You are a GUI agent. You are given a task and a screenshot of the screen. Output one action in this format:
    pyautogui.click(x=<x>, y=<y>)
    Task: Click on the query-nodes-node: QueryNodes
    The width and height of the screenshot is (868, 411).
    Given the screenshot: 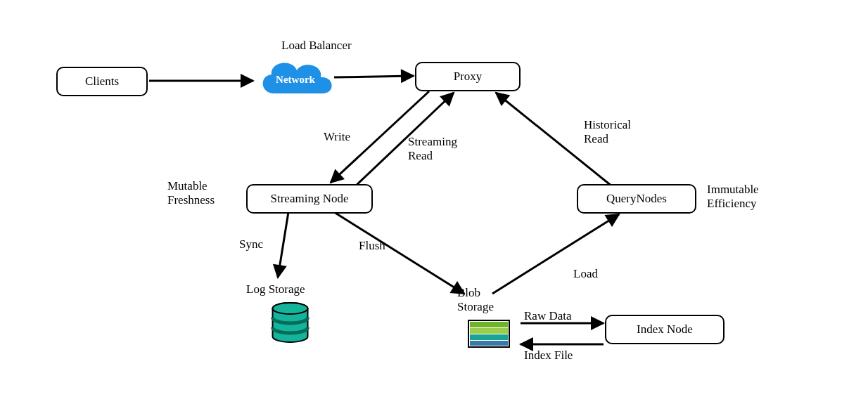 What is the action you would take?
    pyautogui.click(x=637, y=199)
    